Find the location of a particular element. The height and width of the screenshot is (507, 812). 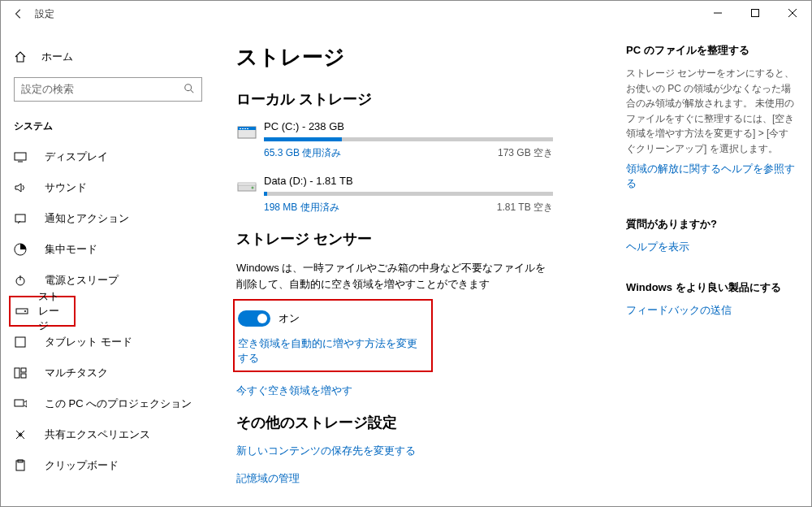

drive-d-used: 198 MB 使用済み is located at coordinates (302, 208).